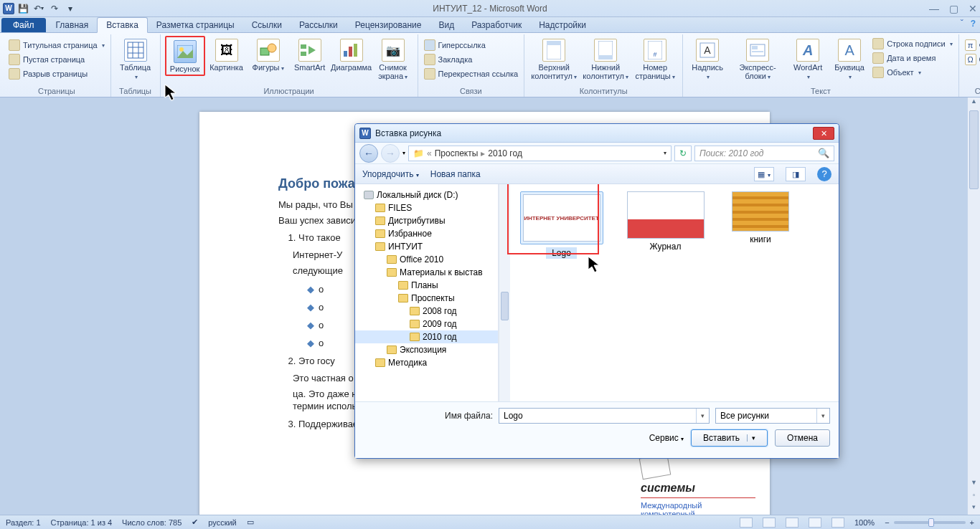 This screenshot has height=529, width=980. I want to click on status-page: Страница: 1 из 4, so click(82, 523).